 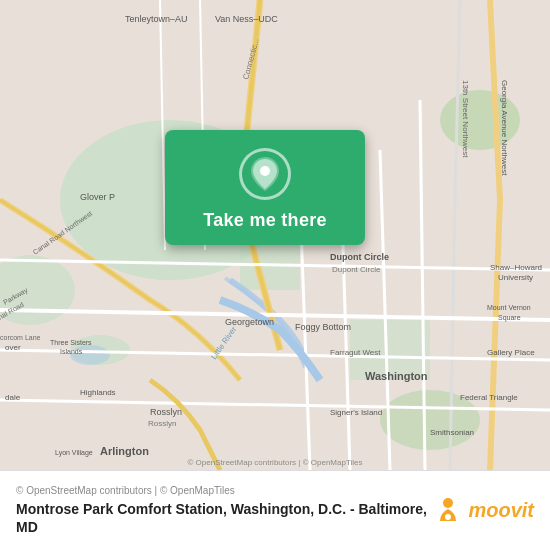 What do you see at coordinates (516, 278) in the screenshot?
I see `svg-text: University` at bounding box center [516, 278].